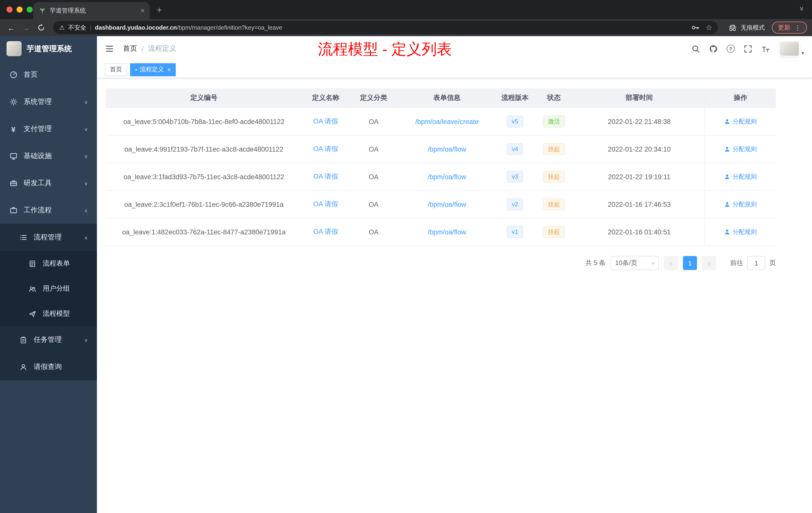 The width and height of the screenshot is (812, 513). What do you see at coordinates (690, 263) in the screenshot?
I see `page-number-1: 1` at bounding box center [690, 263].